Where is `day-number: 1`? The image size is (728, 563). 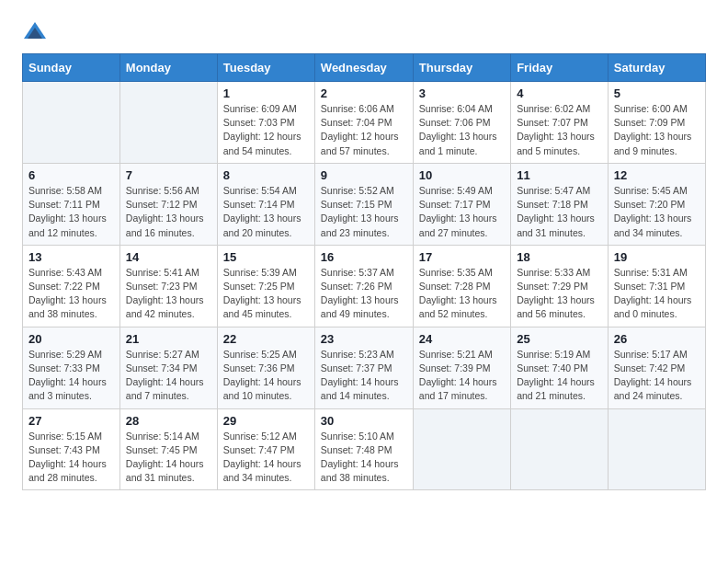
day-number: 1 is located at coordinates (267, 94).